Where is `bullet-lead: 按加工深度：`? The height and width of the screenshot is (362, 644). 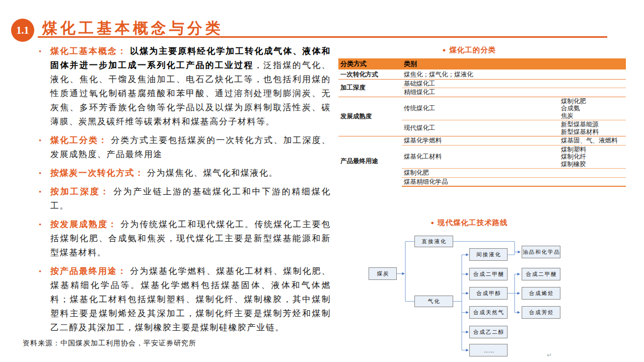 bullet-lead: 按加工深度： is located at coordinates (82, 191).